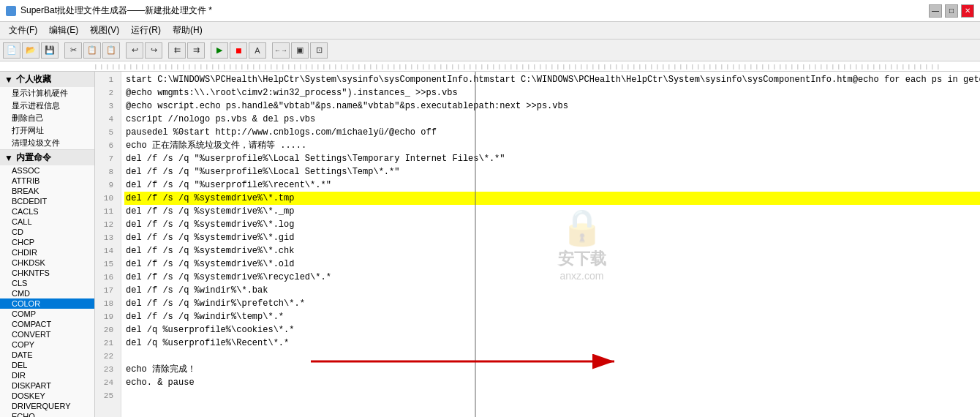 The image size is (980, 417). I want to click on sidebar-item-DIR: DIR, so click(47, 375).